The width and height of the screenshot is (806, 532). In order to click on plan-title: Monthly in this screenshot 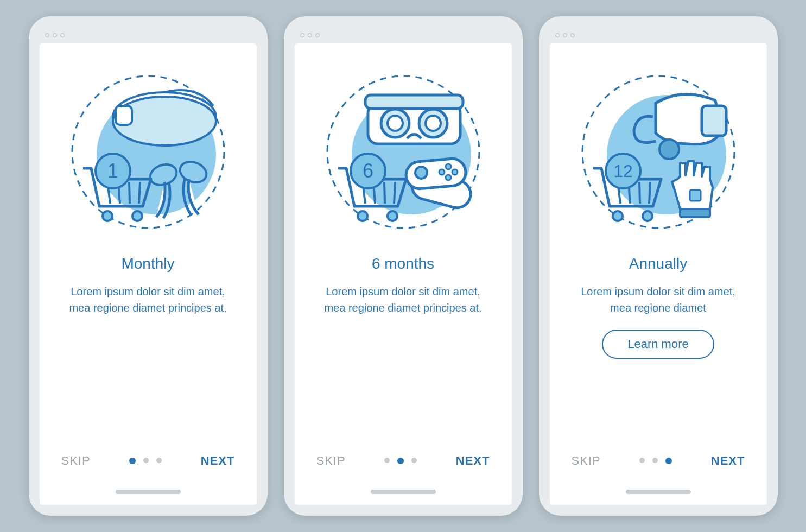, I will do `click(148, 264)`.